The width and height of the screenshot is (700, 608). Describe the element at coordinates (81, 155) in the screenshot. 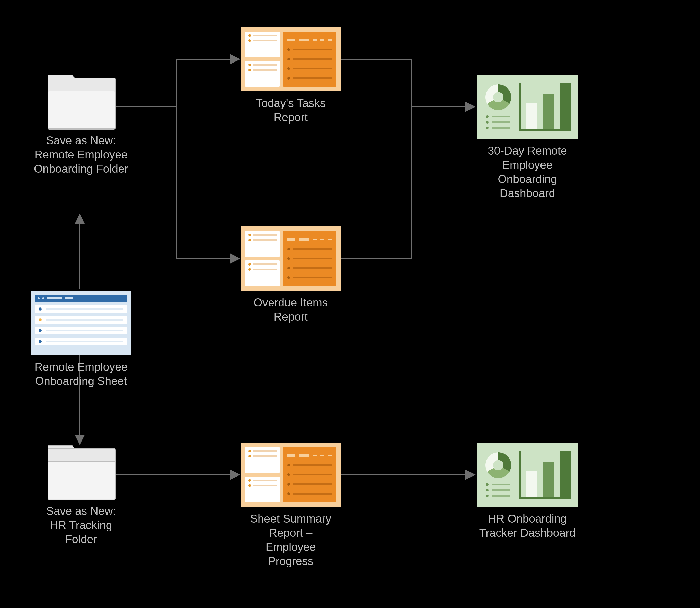

I see `node-label: Save as New:Remote EmployeeOnboarding Fo…` at that location.